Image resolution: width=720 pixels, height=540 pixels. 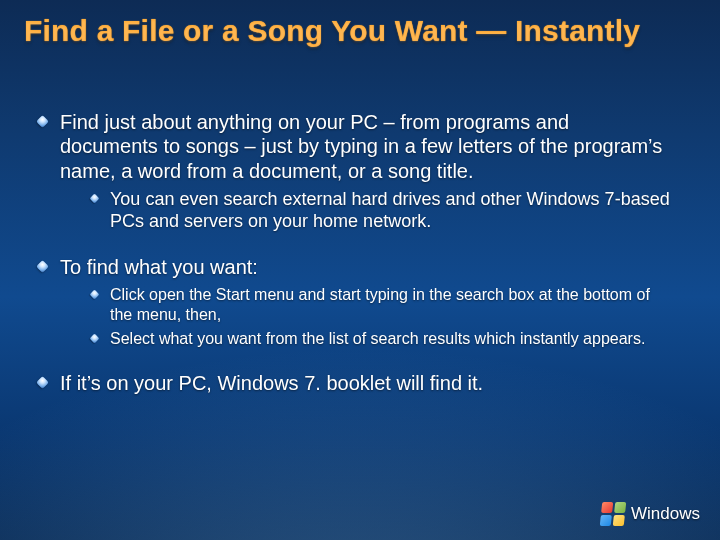 What do you see at coordinates (614, 514) in the screenshot?
I see `windows-flag-icon` at bounding box center [614, 514].